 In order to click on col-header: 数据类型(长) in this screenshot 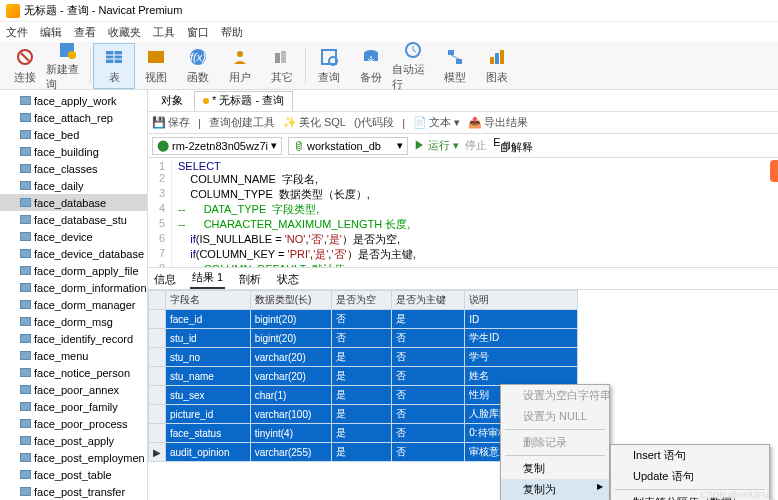, I will do `click(290, 300)`.